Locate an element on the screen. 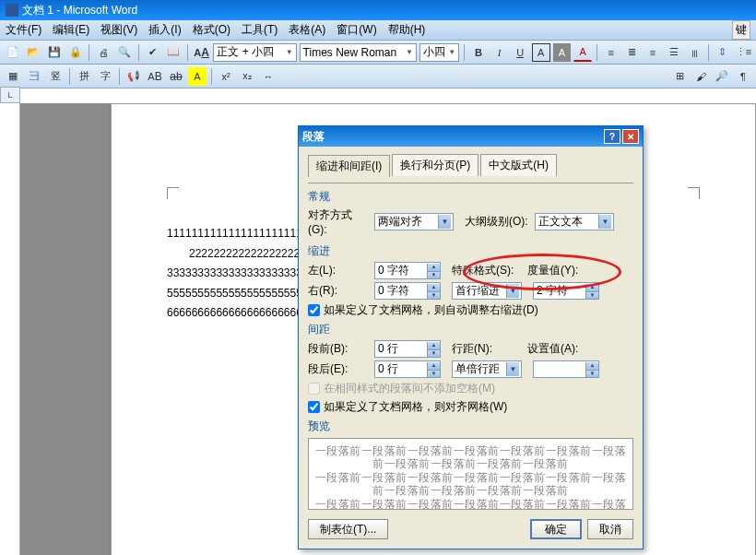  space-before-value: 0 行 is located at coordinates (388, 348).